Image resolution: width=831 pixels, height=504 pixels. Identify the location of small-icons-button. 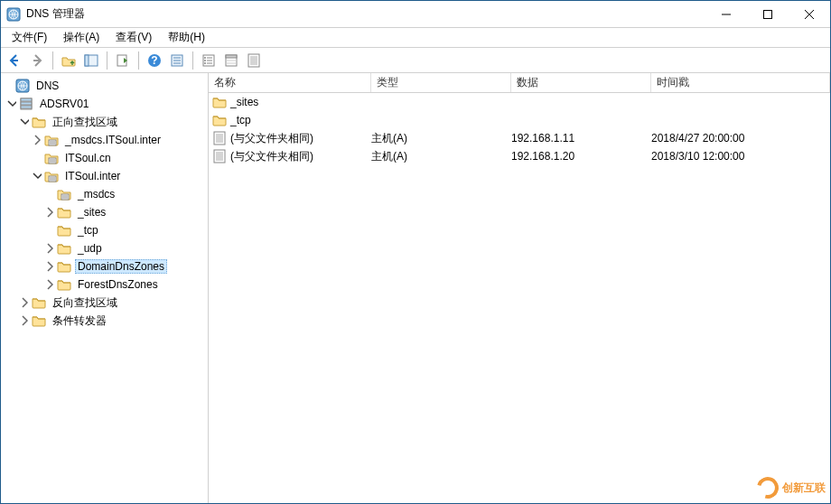
(254, 61).